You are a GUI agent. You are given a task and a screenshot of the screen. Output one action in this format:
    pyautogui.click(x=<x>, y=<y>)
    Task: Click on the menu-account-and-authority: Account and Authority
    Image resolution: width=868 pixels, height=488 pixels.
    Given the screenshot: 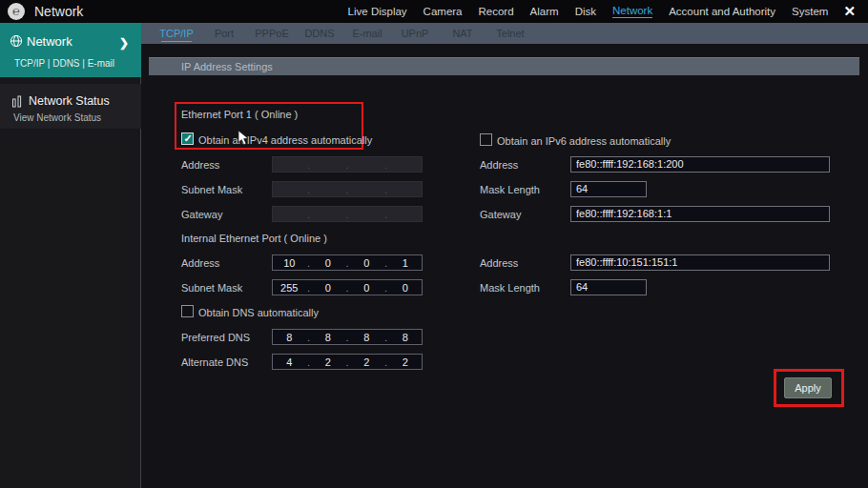 What is the action you would take?
    pyautogui.click(x=722, y=11)
    